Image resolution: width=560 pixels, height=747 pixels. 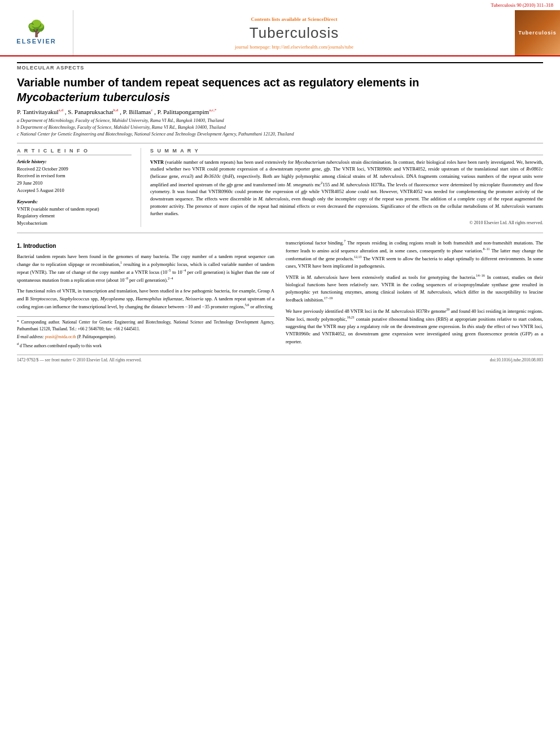 What do you see at coordinates (218, 82) in the screenshot?
I see `title-line1: Variable number of tandem repeat sequenc…` at bounding box center [218, 82].